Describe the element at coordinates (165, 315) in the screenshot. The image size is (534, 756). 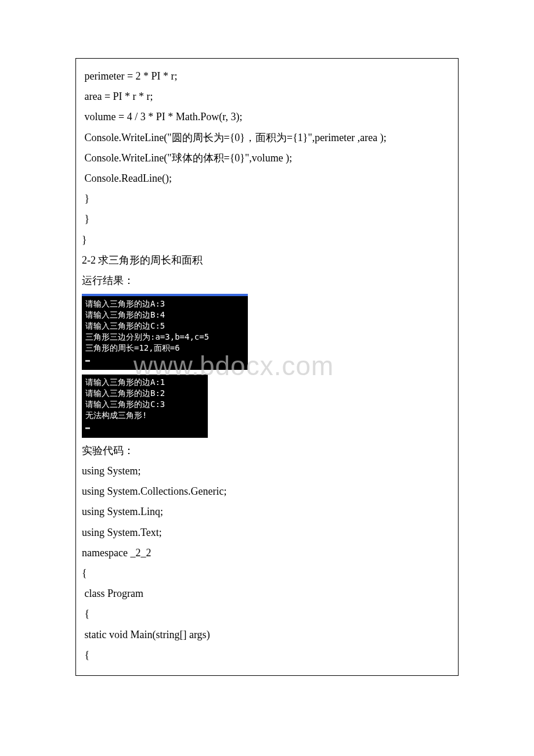
I see `console-line: 请输入三角形的边B:4` at that location.